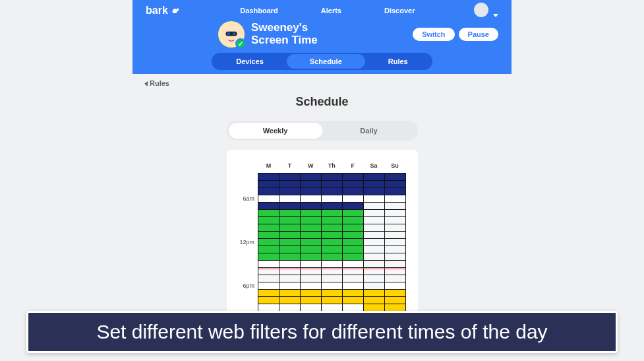  Describe the element at coordinates (250, 61) in the screenshot. I see `tab-devices: Devices` at that location.